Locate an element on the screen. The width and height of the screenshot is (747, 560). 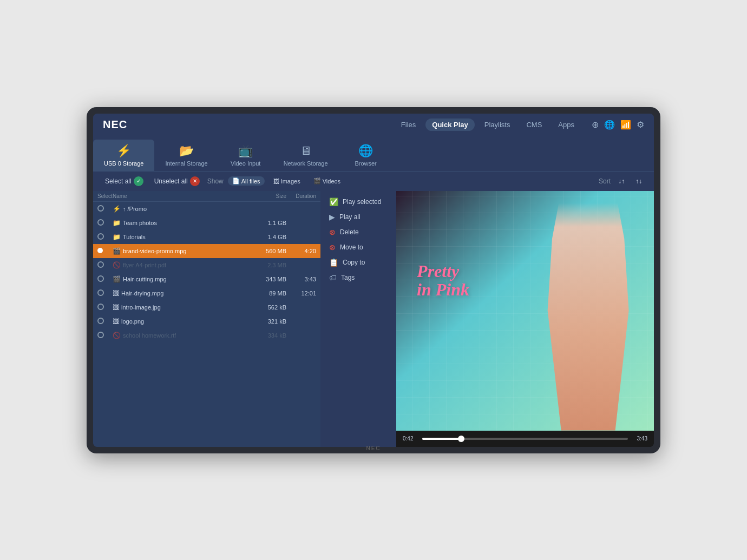
settings-icon: ⚙ is located at coordinates (640, 124).